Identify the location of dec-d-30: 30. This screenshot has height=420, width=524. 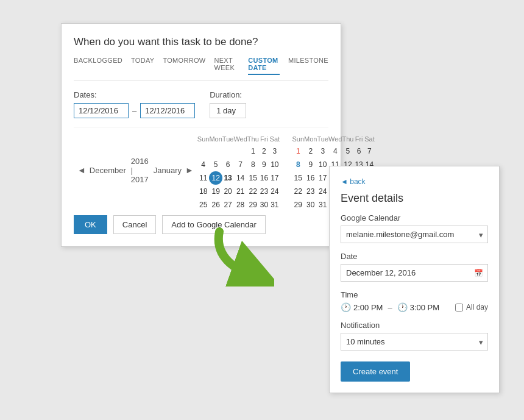
(264, 205).